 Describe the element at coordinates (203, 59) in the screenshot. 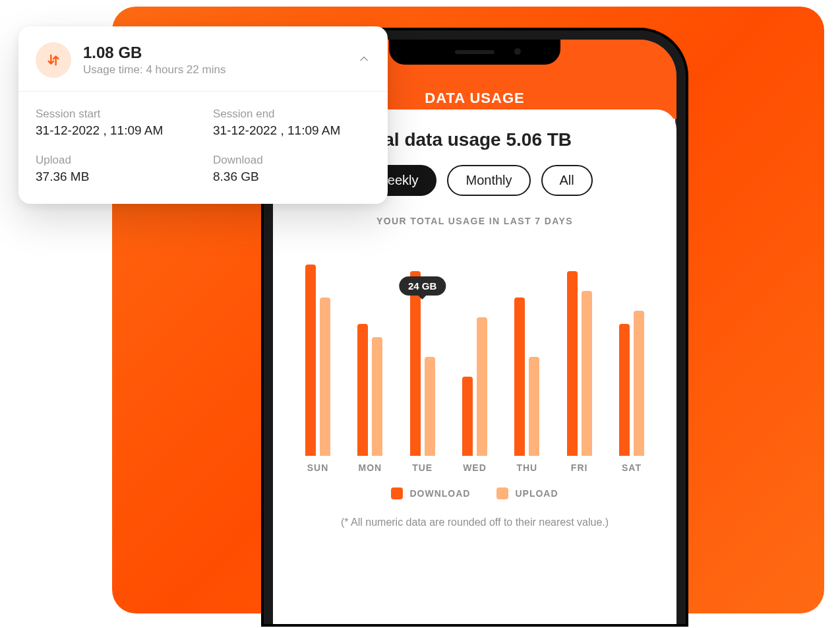

I see `session-header: 1.08 GB Usage time: 4 hours 22 mins` at that location.